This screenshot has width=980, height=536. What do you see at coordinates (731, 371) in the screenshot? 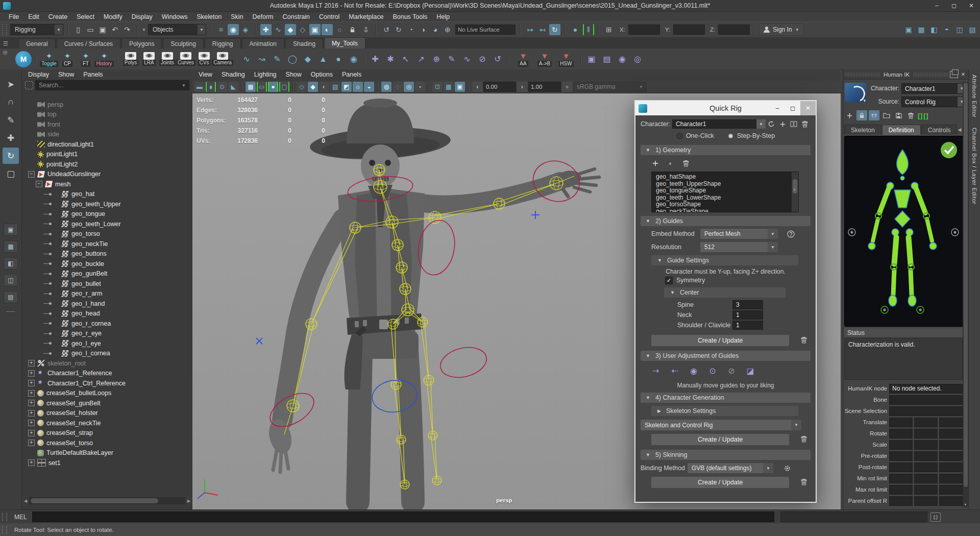
I see `hide-guides-icon: ⊘` at bounding box center [731, 371].